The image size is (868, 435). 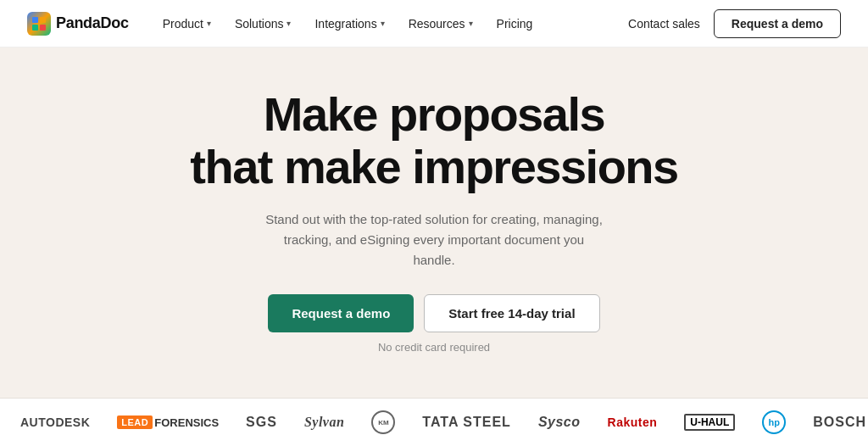 I want to click on request-demo-nav-button: Request a demo, so click(x=777, y=24).